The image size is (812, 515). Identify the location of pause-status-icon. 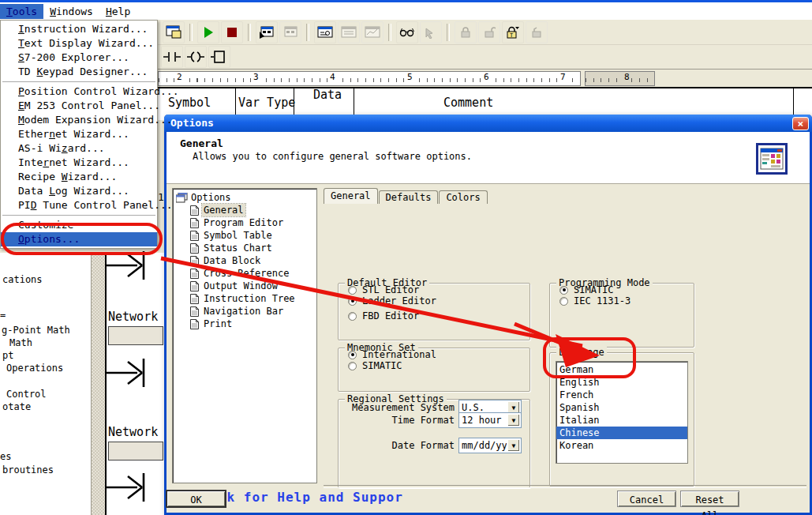
(349, 32).